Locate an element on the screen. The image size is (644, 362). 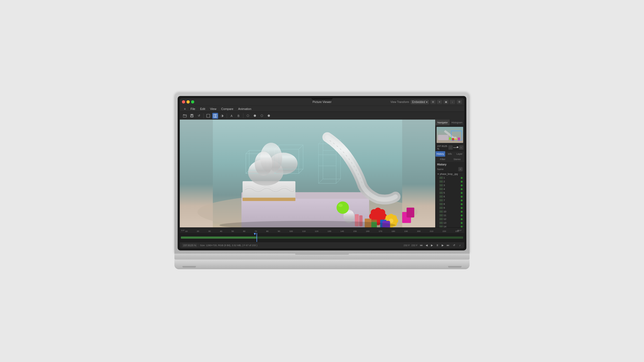
right-panel: Navigator Histogram is located at coordinates (450, 173).